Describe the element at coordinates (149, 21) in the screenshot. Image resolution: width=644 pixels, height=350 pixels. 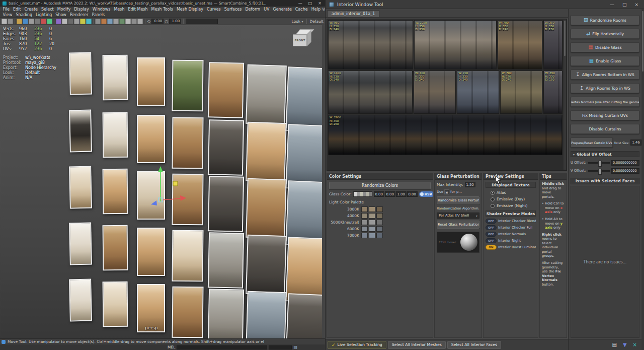
I see `transform-entry-icon: ◇` at that location.